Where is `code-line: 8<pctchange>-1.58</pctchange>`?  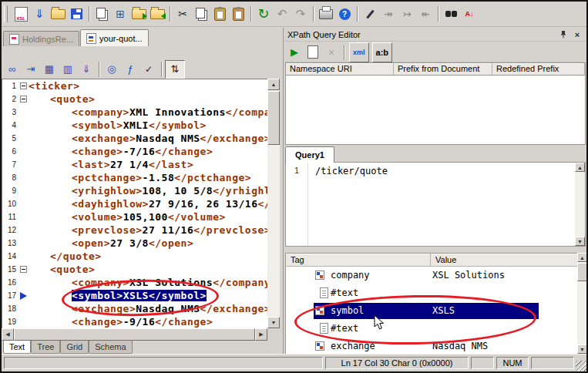
code-line: 8<pctchange>-1.58</pctchange> is located at coordinates (135, 177).